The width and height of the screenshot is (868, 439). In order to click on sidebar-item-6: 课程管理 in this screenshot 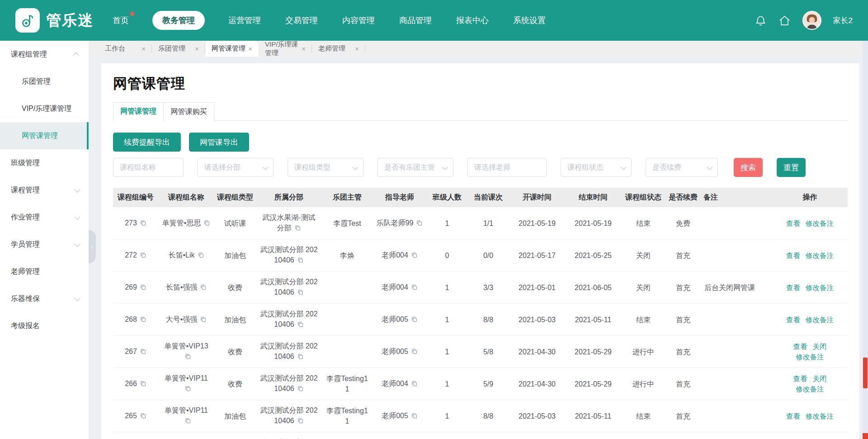, I will do `click(44, 190)`.